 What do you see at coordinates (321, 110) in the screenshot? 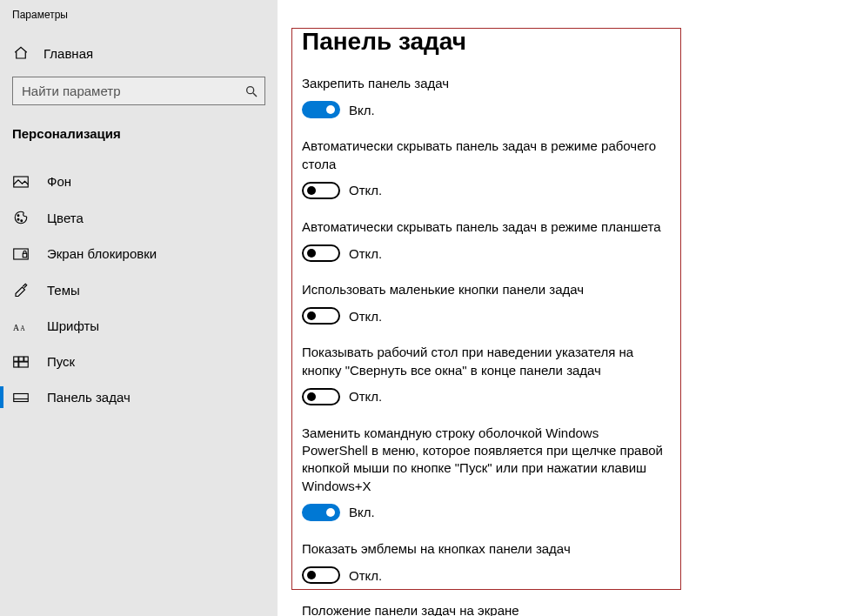
I see `toggle-lock-taskbar` at bounding box center [321, 110].